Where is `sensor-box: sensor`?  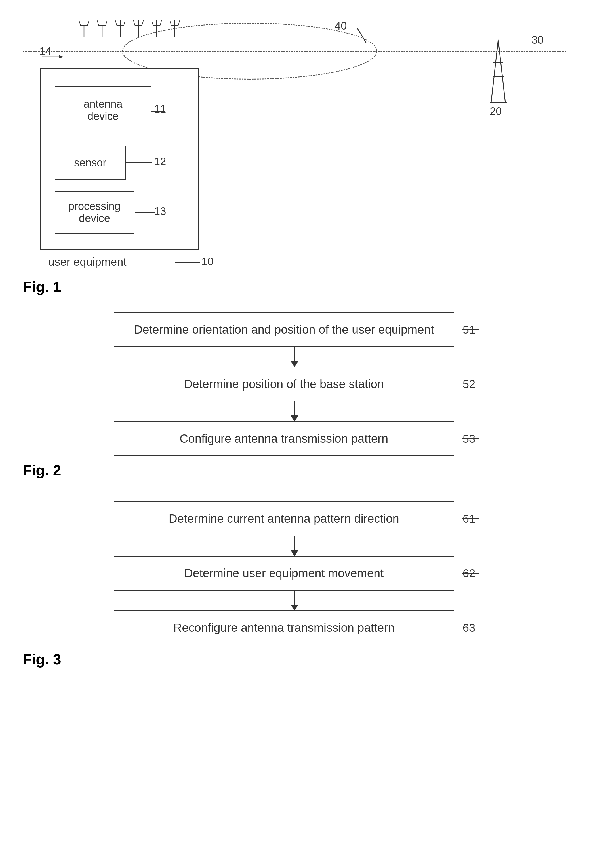
sensor-box: sensor is located at coordinates (90, 163).